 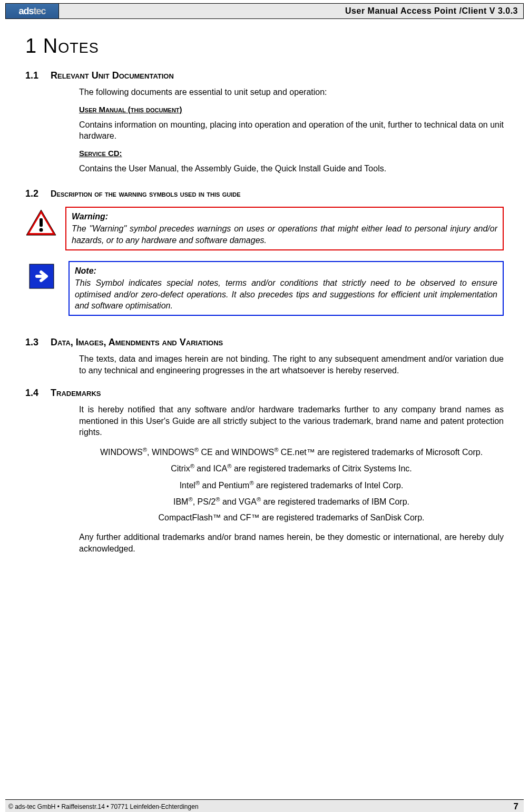 I want to click on section-number: 1.3, so click(x=38, y=343).